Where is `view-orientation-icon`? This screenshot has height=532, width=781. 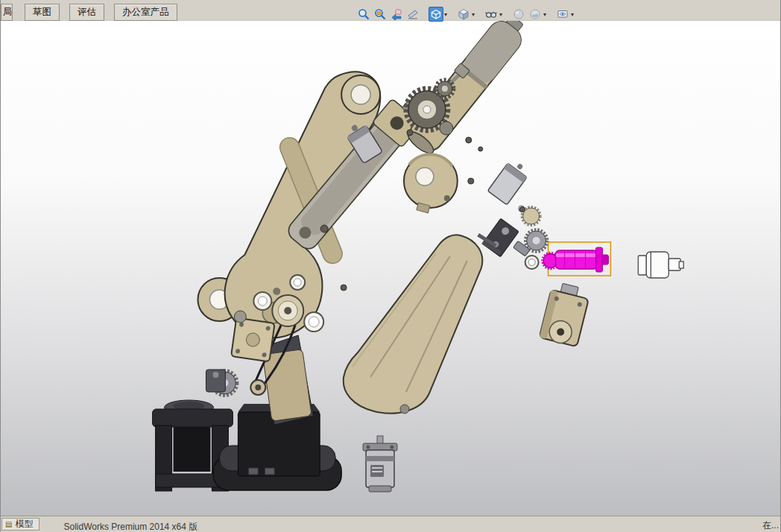 view-orientation-icon is located at coordinates (436, 14).